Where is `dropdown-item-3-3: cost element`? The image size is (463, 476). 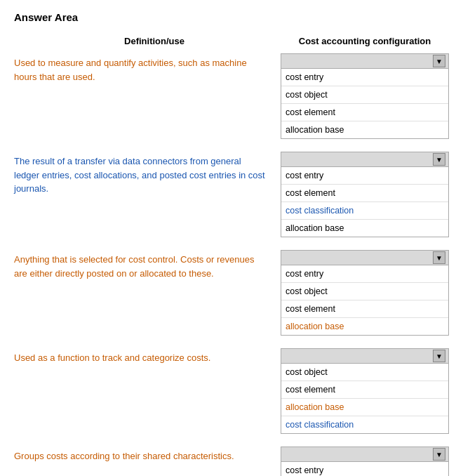
dropdown-item-3-3: cost element is located at coordinates (365, 309).